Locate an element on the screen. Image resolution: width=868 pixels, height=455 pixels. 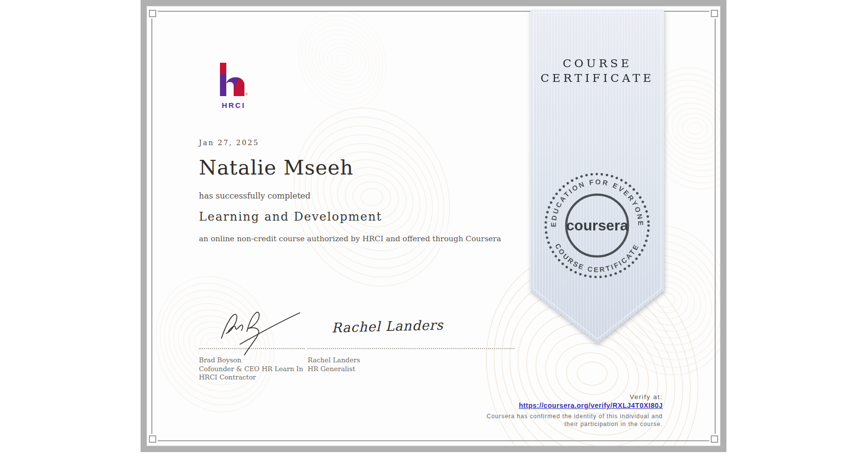
signatory-name: Brad Boyson is located at coordinates (251, 360).